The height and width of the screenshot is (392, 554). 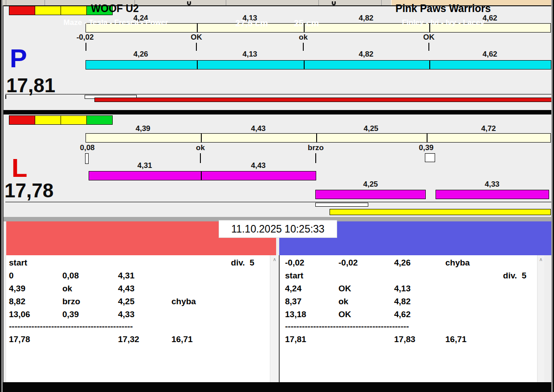 I want to click on log-cell: 13,18, so click(x=296, y=314).